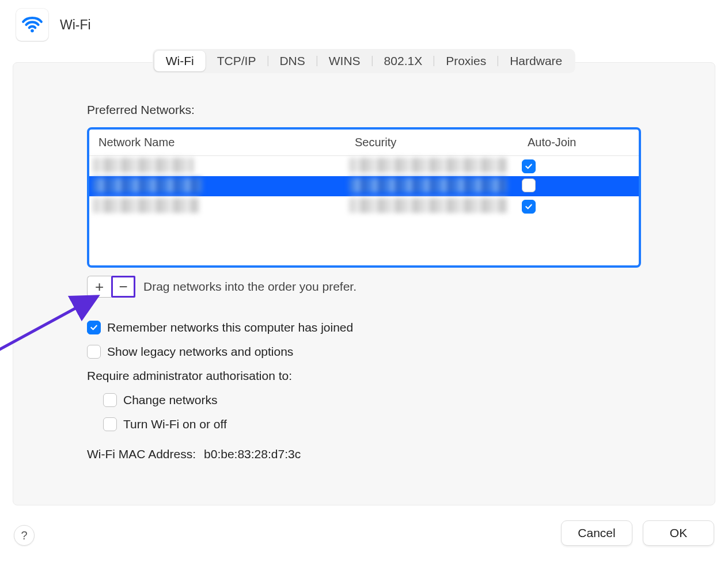 The width and height of the screenshot is (728, 563). What do you see at coordinates (252, 454) in the screenshot?
I see `mac-address-value: b0:be:83:28:d7:3c` at bounding box center [252, 454].